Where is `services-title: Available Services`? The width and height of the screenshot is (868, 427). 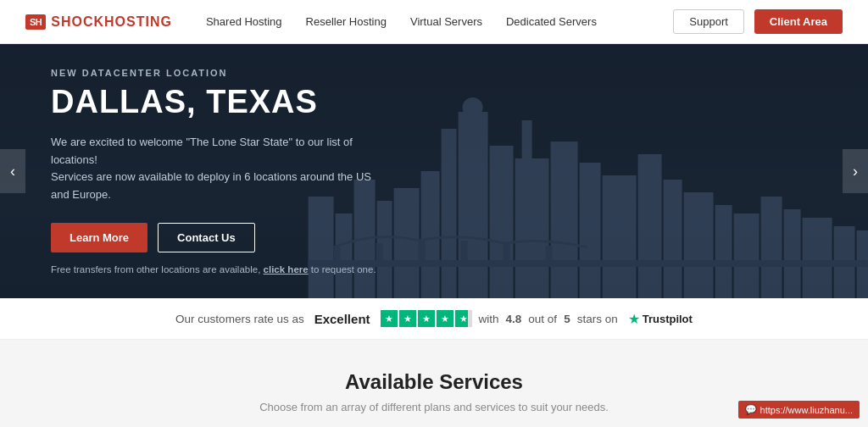
services-title: Available Services is located at coordinates (434, 382).